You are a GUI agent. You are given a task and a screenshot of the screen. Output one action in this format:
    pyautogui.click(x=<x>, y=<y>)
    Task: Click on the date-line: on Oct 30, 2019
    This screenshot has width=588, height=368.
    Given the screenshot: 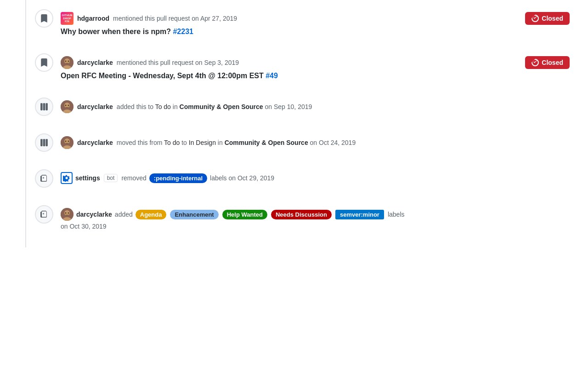 What is the action you would take?
    pyautogui.click(x=315, y=226)
    